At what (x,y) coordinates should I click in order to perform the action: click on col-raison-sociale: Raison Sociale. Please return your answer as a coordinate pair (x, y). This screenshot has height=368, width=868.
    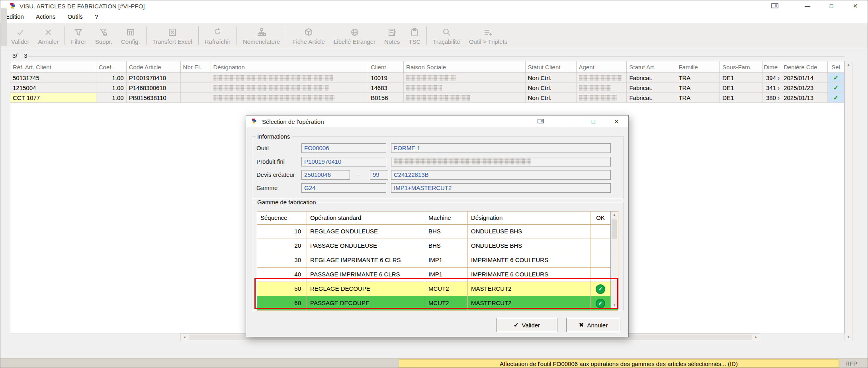
    Looking at the image, I should click on (465, 67).